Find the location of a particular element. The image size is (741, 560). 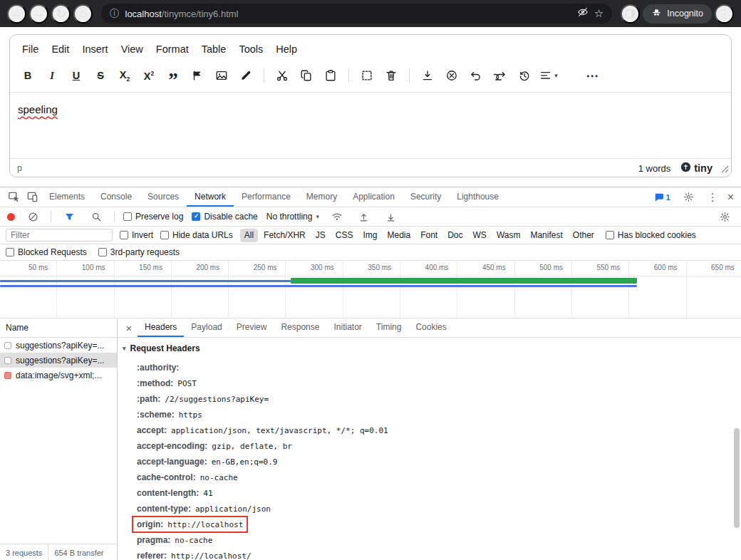

devtools-tab-application: Application is located at coordinates (373, 197).